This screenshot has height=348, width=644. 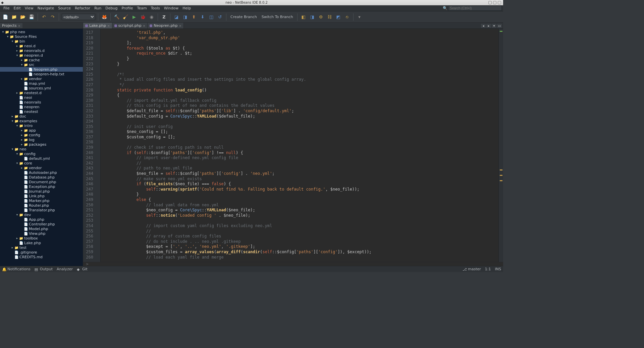 What do you see at coordinates (42, 248) in the screenshot?
I see `tree-item: ▸📁test` at bounding box center [42, 248].